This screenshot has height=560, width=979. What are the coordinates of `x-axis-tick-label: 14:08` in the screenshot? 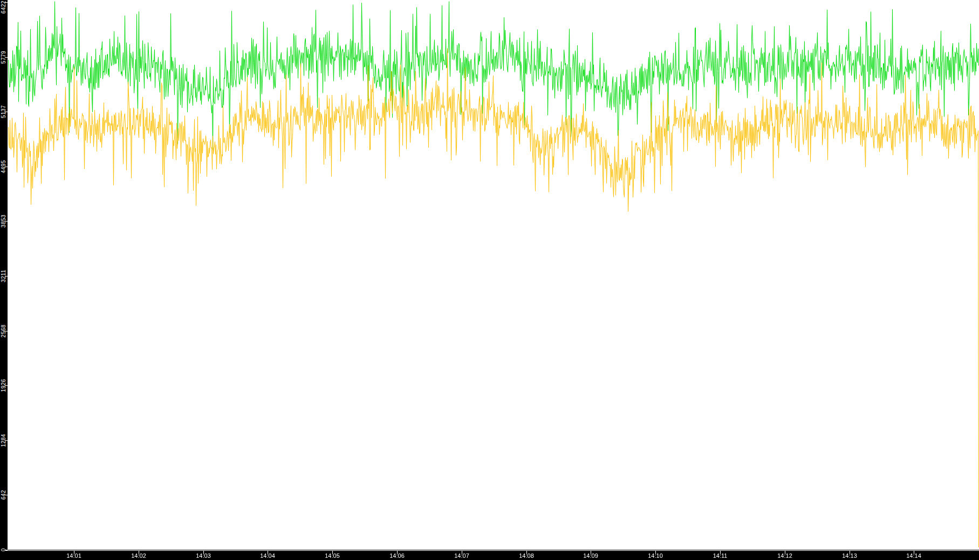 It's located at (526, 556).